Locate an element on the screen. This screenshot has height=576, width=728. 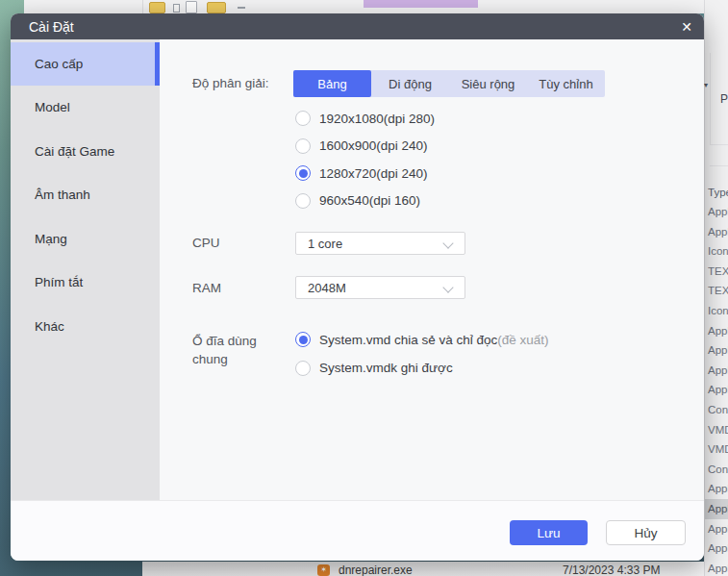
background-file-panel: ▾ P Type ApplApplIconTEXTTEXTIconApplApp… is located at coordinates (715, 288).